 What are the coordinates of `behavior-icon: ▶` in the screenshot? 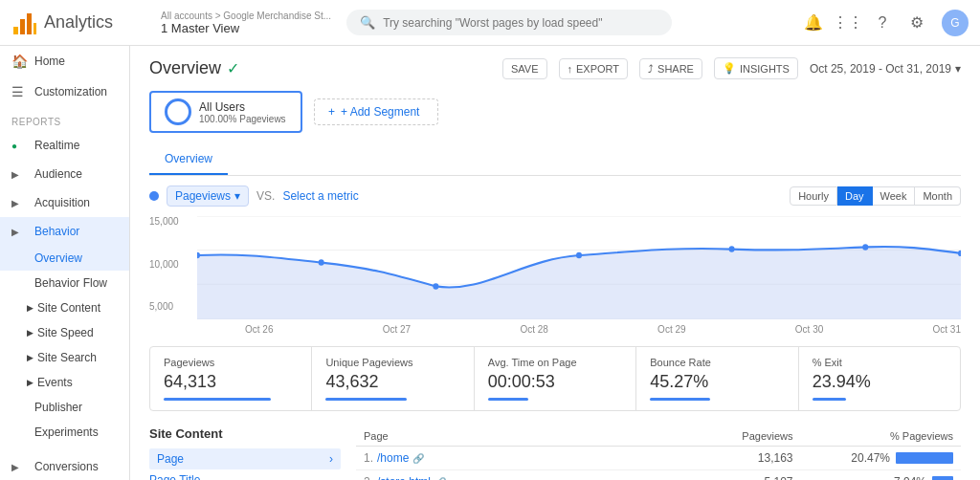 It's located at (19, 231).